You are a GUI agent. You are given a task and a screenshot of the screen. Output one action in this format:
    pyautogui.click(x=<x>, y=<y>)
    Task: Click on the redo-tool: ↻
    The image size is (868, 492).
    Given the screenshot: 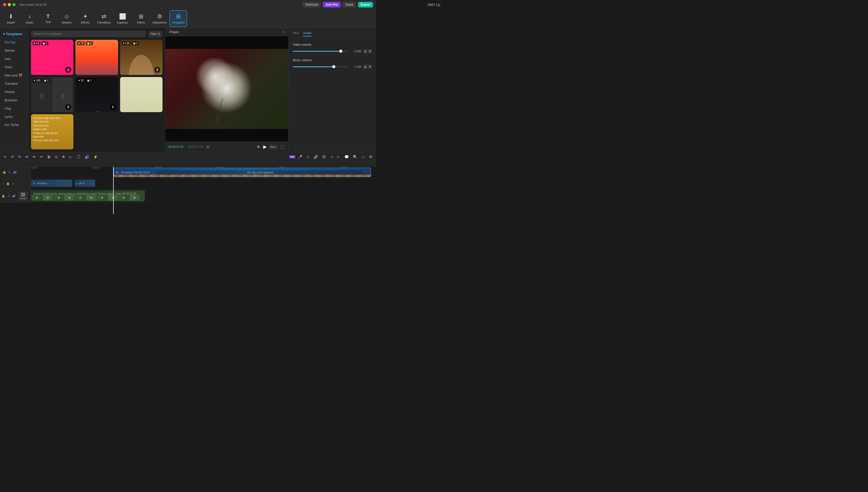 What is the action you would take?
    pyautogui.click(x=20, y=157)
    